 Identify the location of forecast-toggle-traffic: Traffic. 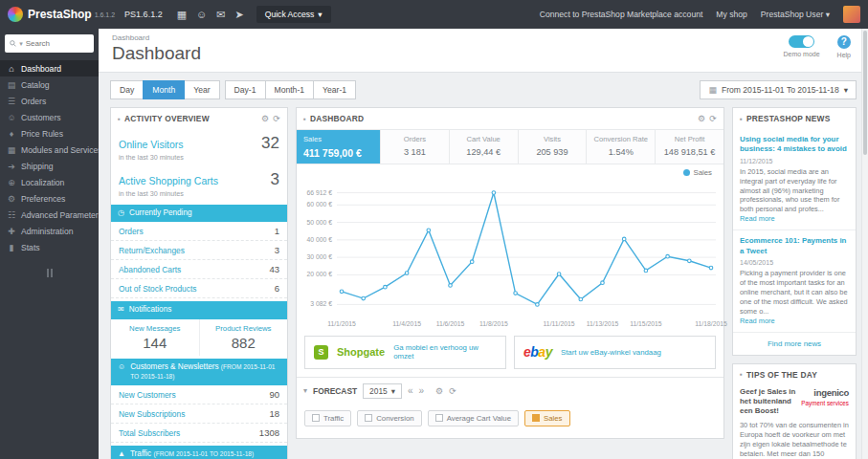
(327, 419).